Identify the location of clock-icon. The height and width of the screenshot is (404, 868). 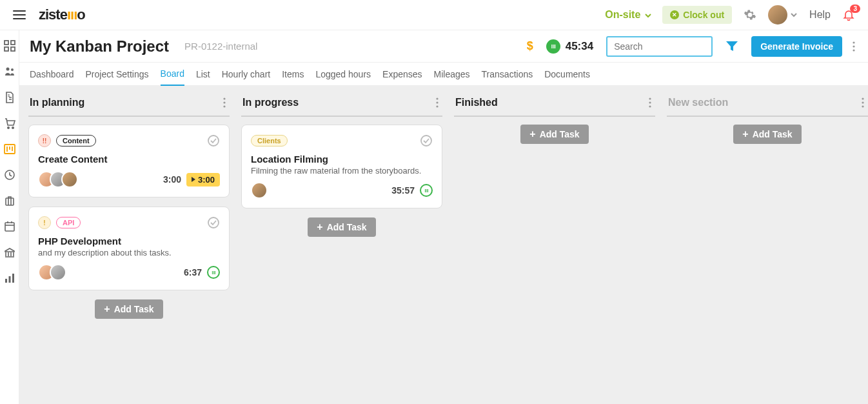
(10, 175).